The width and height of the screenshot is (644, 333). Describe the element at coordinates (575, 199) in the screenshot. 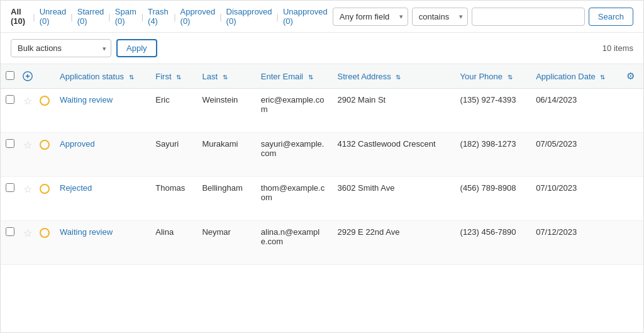

I see `row-date-cell: 07/10/2023` at that location.